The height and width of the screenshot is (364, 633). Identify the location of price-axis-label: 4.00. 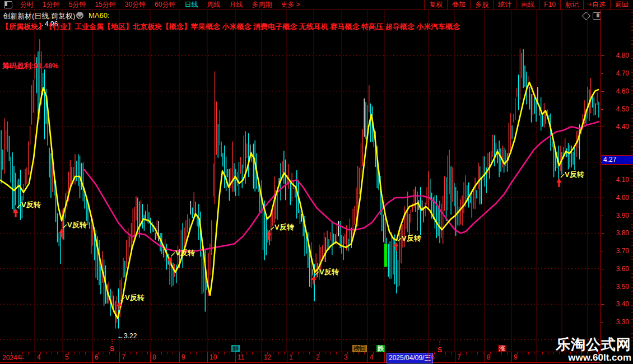
(623, 198).